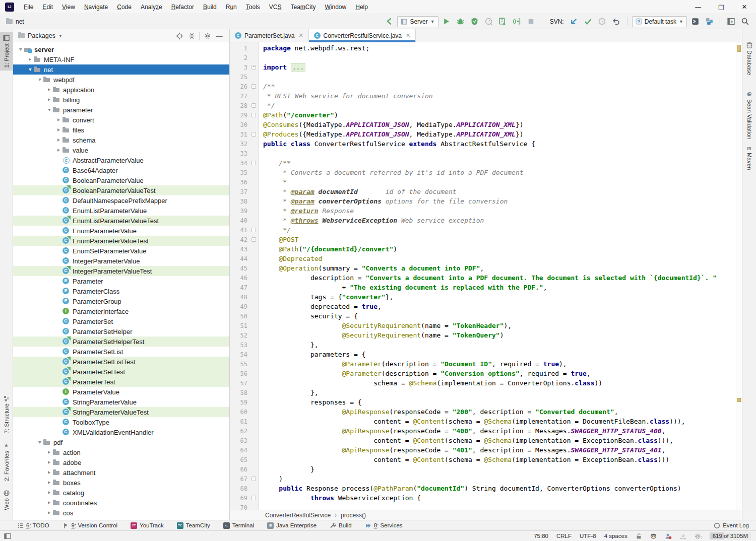  I want to click on code-line-25: 25, so click(483, 77).